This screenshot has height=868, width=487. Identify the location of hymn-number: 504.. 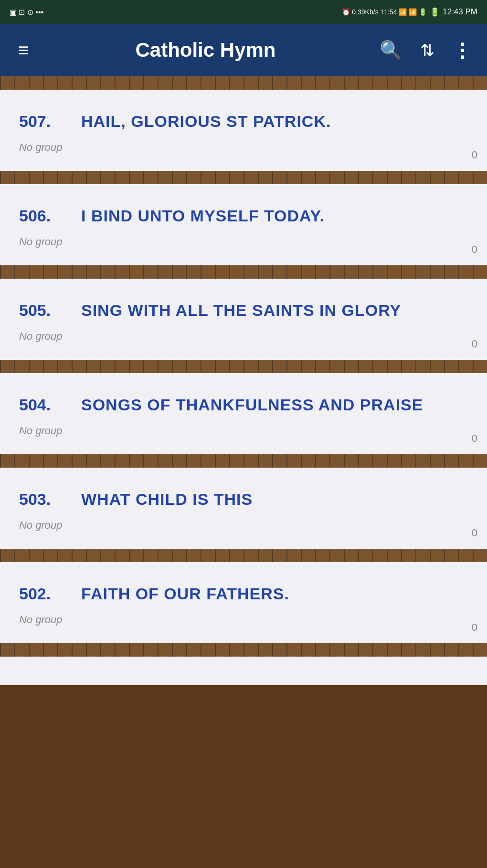
(41, 405).